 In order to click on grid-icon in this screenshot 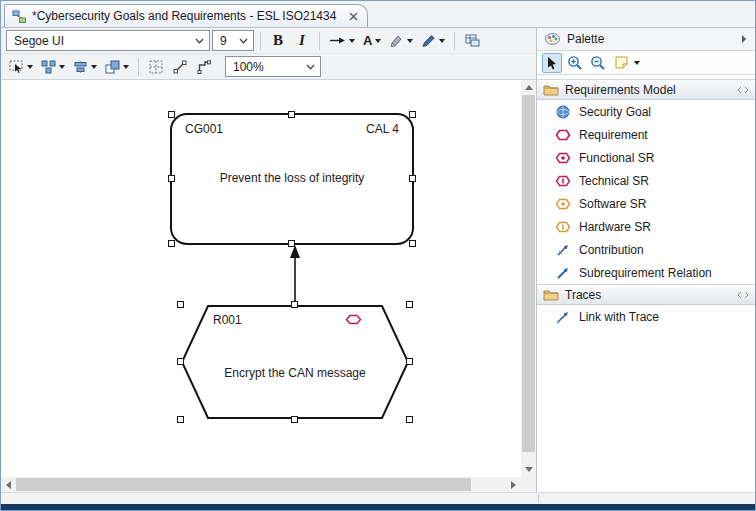, I will do `click(156, 67)`.